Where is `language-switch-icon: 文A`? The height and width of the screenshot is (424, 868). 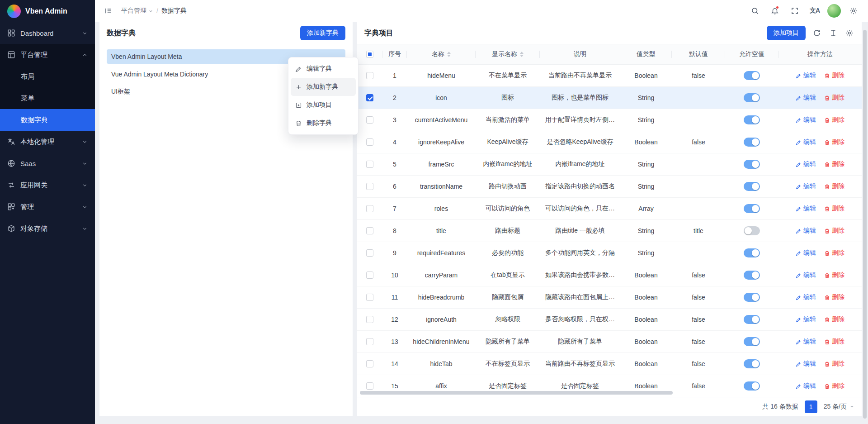 language-switch-icon: 文A is located at coordinates (815, 11).